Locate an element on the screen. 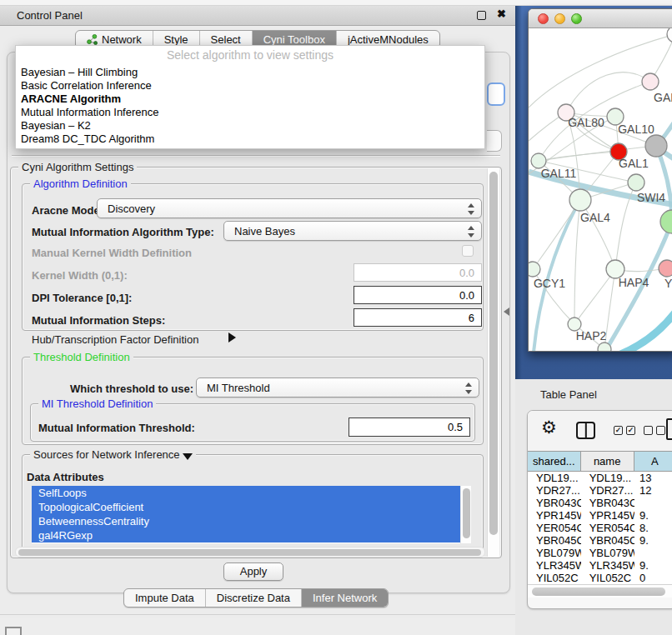  node-gal1-label: GAL1 is located at coordinates (634, 163).